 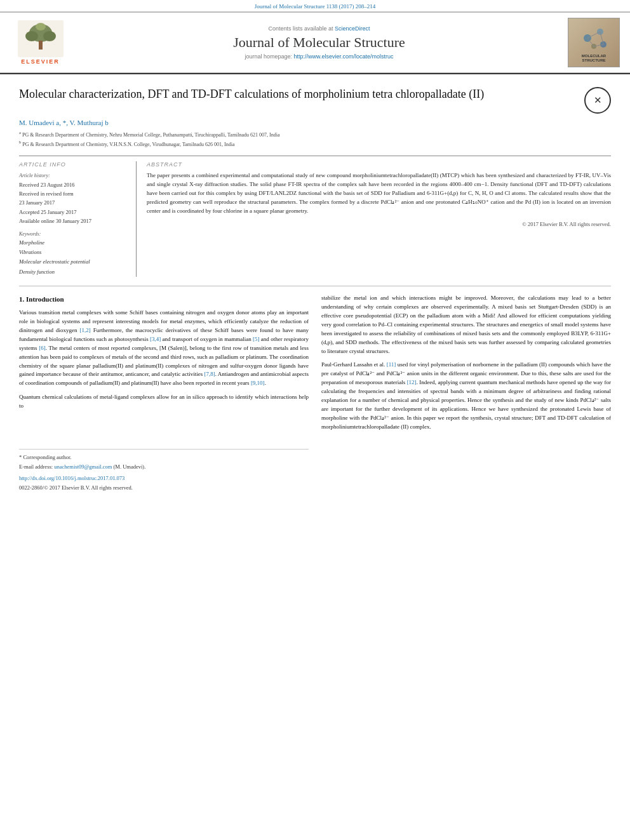 What do you see at coordinates (319, 29) in the screenshot?
I see `contents-available: Contents lists available at ScienceDirec…` at bounding box center [319, 29].